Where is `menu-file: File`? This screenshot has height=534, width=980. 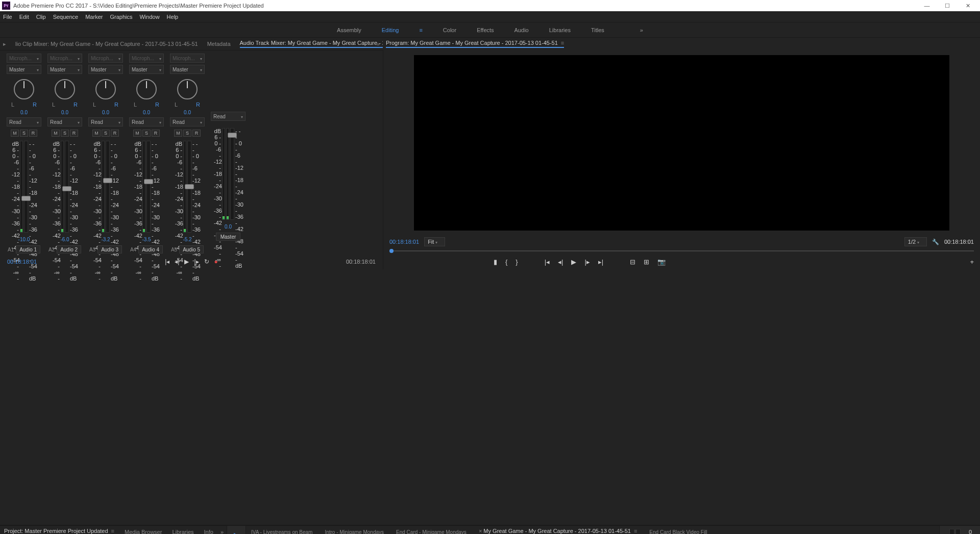 menu-file: File is located at coordinates (8, 17).